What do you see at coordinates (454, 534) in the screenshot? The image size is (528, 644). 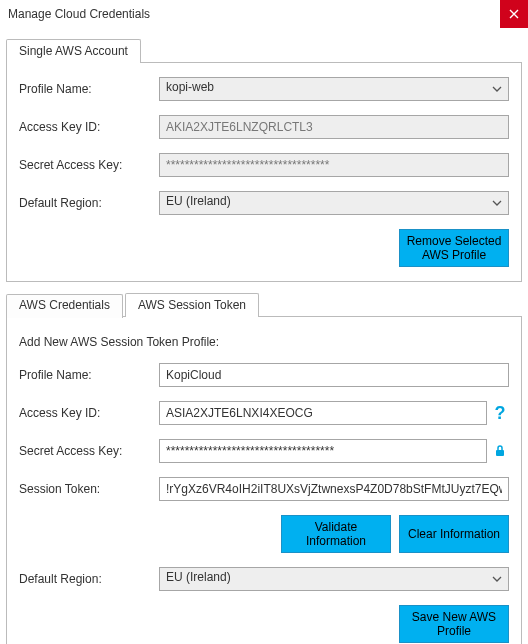 I see `clear-button: Clear Information` at bounding box center [454, 534].